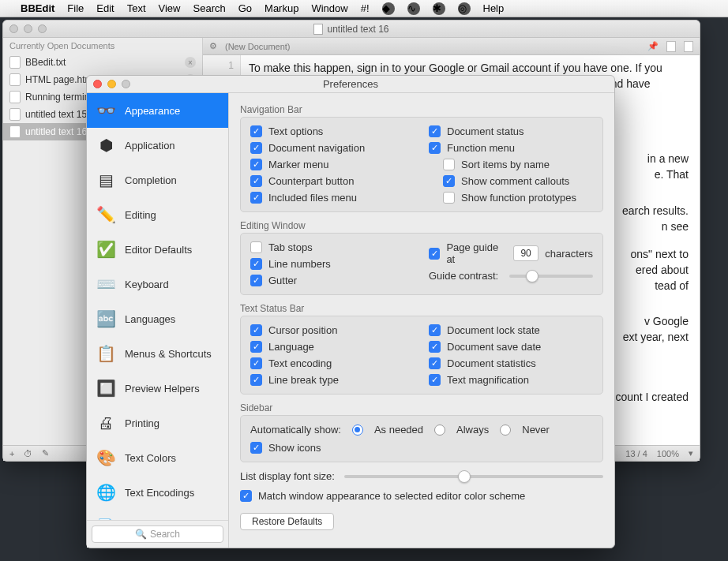 This screenshot has height=561, width=728. Describe the element at coordinates (358, 430) in the screenshot. I see `sidebar-show-radio-asneeded` at that location.